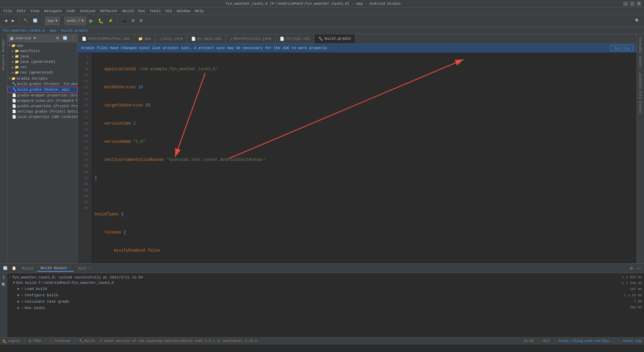 The image size is (644, 352). I want to click on tree-item-res-generated: ▶ 📁 res (generated), so click(42, 73).